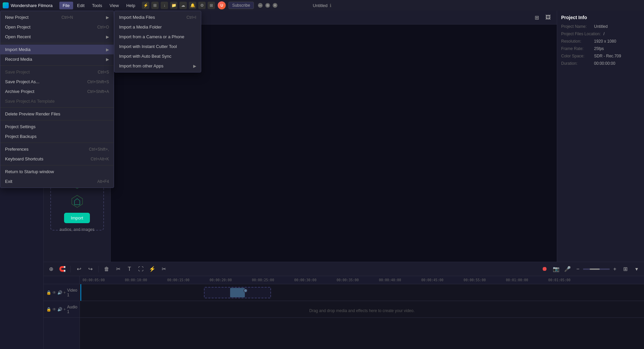  Describe the element at coordinates (114, 5) in the screenshot. I see `menu-view: View` at that location.